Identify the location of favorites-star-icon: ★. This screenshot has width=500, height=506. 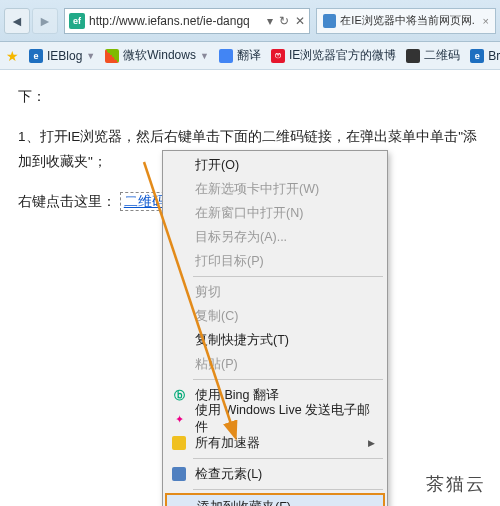
(12, 56).